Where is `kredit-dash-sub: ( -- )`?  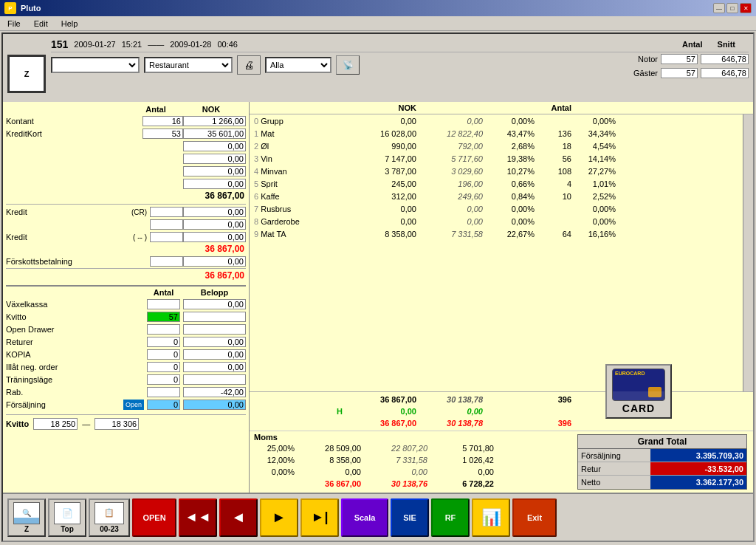 kredit-dash-sub: ( -- ) is located at coordinates (139, 238).